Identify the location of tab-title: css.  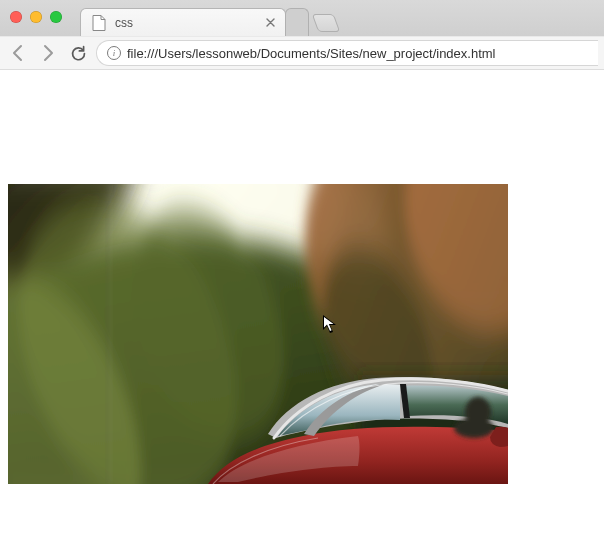
(124, 23).